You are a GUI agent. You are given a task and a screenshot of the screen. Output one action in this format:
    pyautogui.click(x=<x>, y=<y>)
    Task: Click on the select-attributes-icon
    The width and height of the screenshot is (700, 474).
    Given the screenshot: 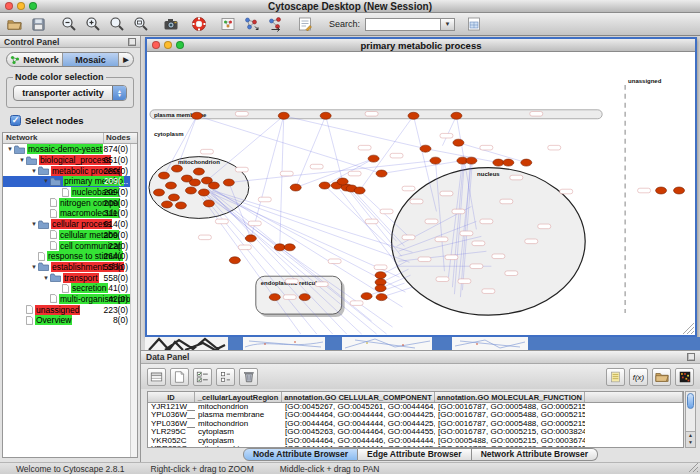 What is the action you would take?
    pyautogui.click(x=202, y=377)
    